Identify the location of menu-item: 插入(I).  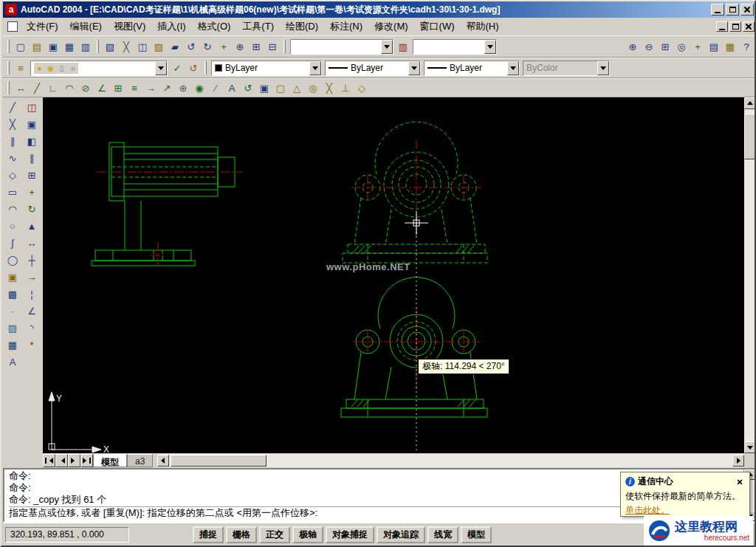
(171, 27).